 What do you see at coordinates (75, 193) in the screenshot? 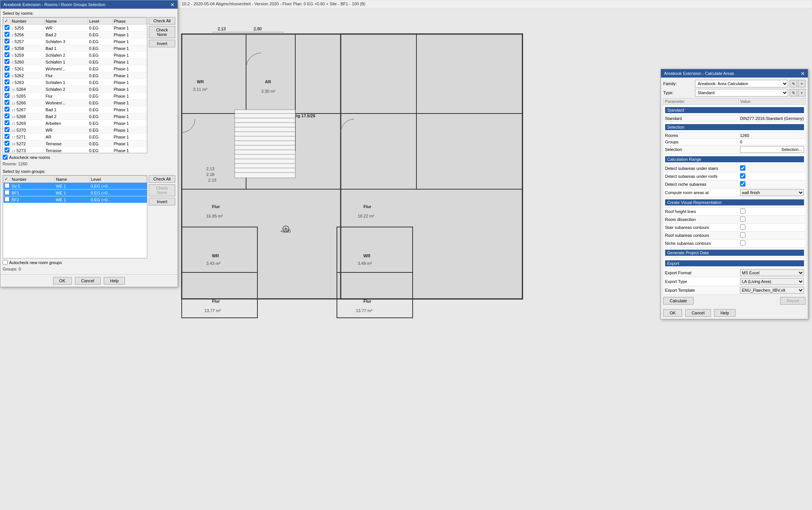
I see `table-row: BF1 WE 1 0.EG (+0...` at bounding box center [75, 193].